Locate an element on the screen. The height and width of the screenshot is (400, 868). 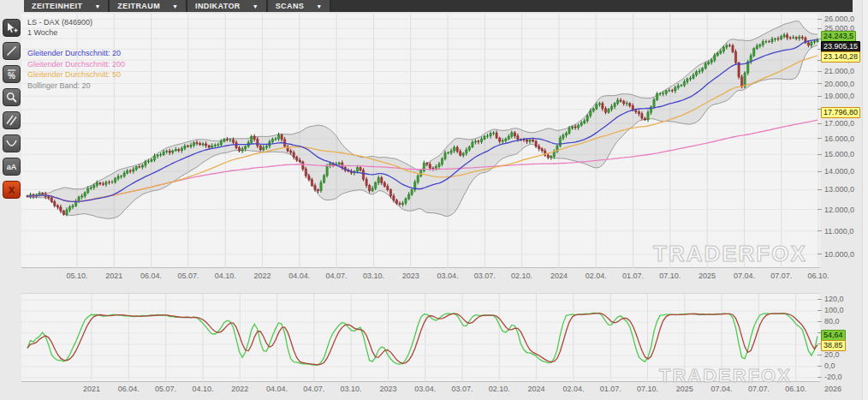
y-axis-label: 10.000,0 is located at coordinates (839, 254).